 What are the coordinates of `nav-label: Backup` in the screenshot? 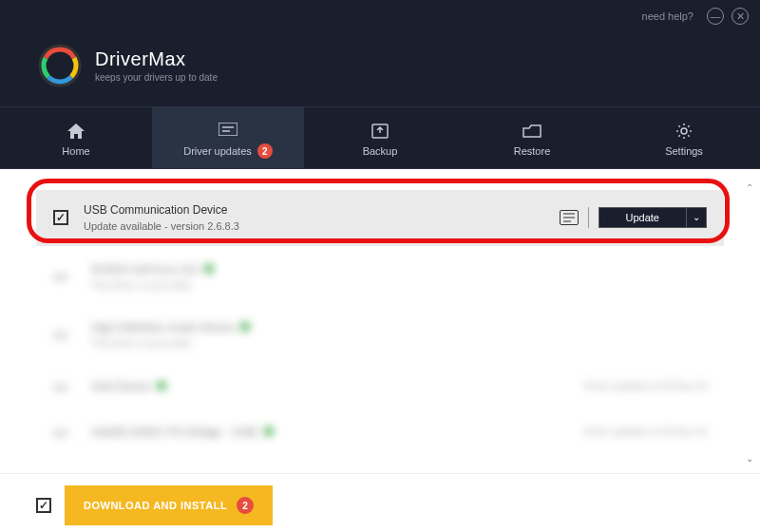 It's located at (380, 151).